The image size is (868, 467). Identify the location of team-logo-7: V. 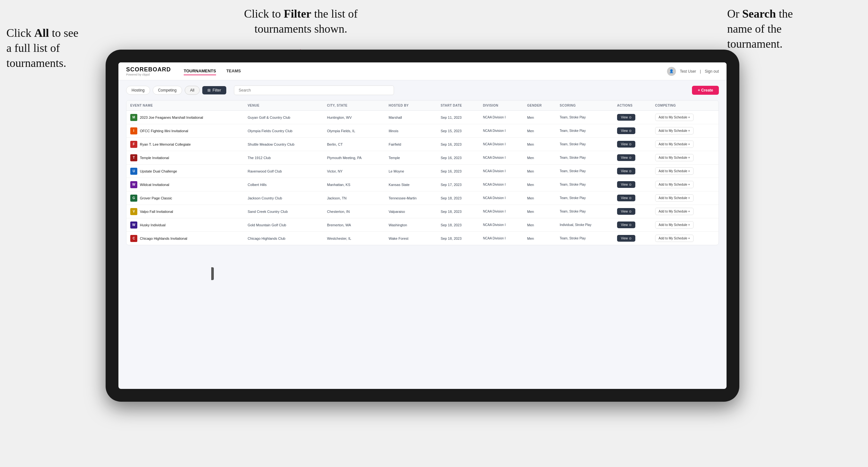
(134, 212).